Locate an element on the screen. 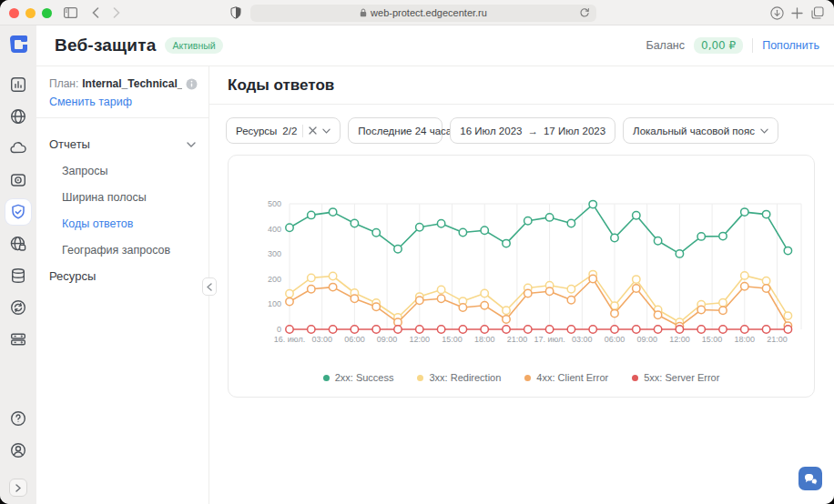 Image resolution: width=834 pixels, height=504 pixels. window-controls is located at coordinates (31, 13).